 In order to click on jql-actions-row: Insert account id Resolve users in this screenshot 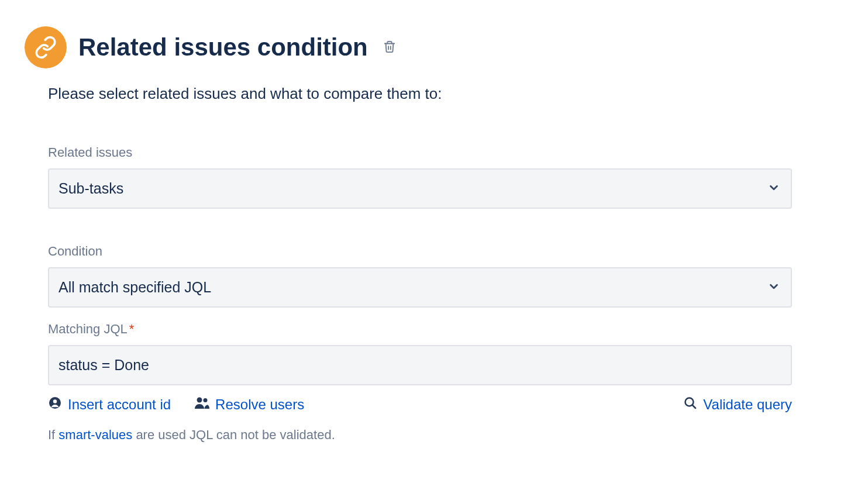, I will do `click(420, 405)`.